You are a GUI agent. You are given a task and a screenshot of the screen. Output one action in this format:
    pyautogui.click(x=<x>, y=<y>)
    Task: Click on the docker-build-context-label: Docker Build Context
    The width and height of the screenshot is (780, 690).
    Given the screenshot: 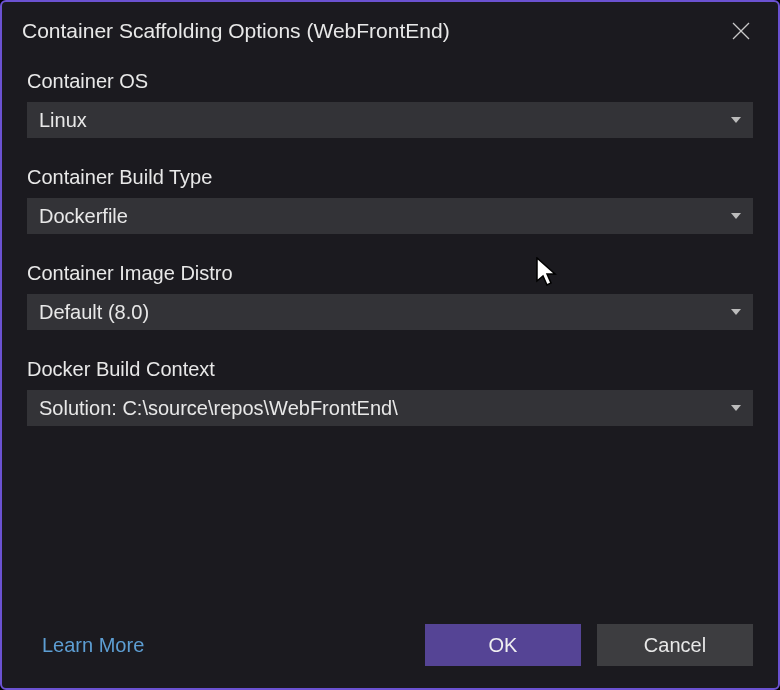 What is the action you would take?
    pyautogui.click(x=390, y=370)
    